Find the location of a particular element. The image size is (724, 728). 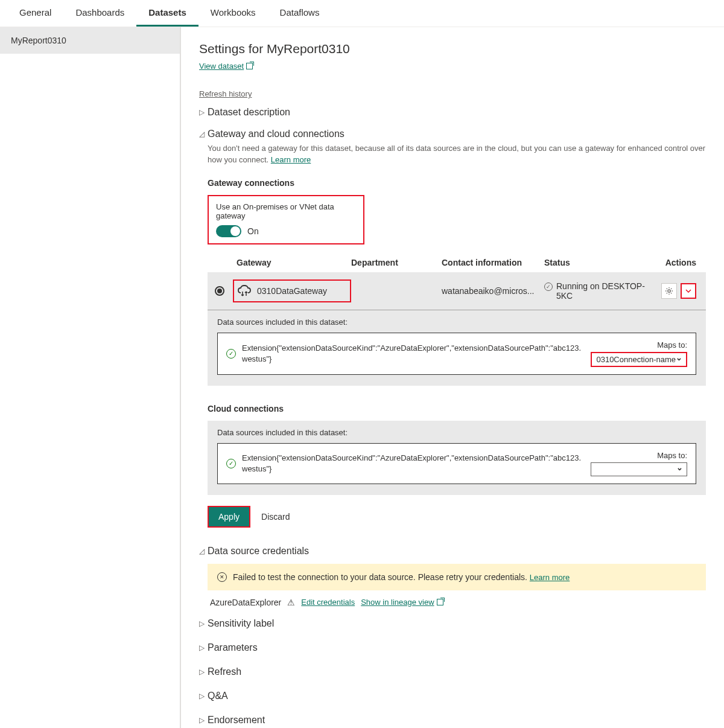

section-description: You don't need a gateway for this datase… is located at coordinates (457, 155).